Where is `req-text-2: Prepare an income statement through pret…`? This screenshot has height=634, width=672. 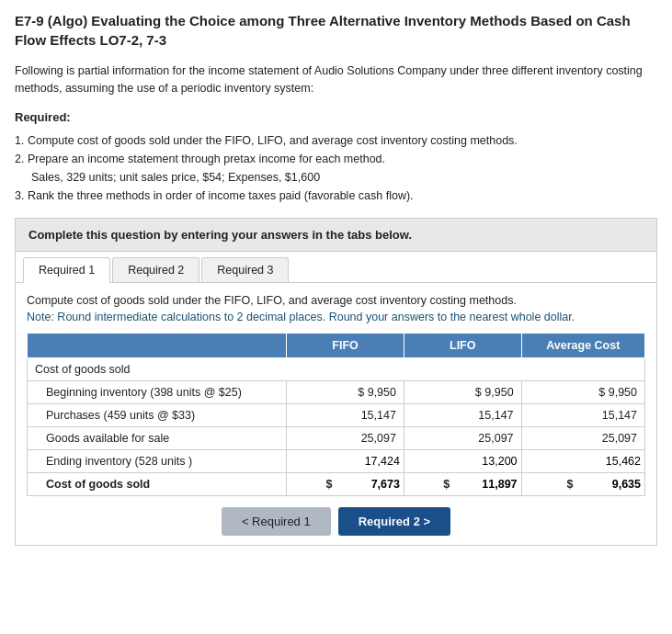 req-text-2: Prepare an income statement through pret… is located at coordinates (206, 159).